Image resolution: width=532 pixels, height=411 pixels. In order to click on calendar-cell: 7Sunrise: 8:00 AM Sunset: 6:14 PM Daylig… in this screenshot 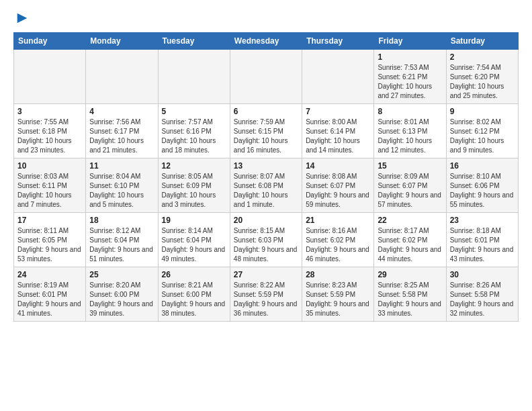, I will do `click(339, 132)`.